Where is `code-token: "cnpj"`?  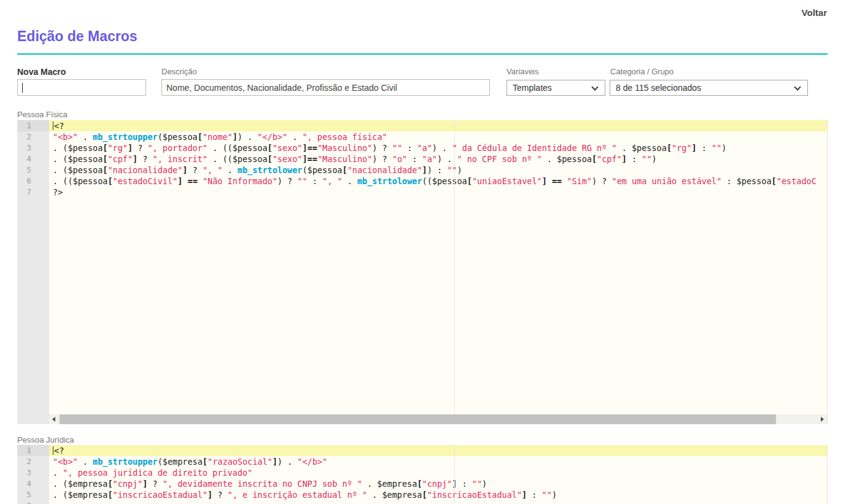
code-token: "cnpj" is located at coordinates (437, 484).